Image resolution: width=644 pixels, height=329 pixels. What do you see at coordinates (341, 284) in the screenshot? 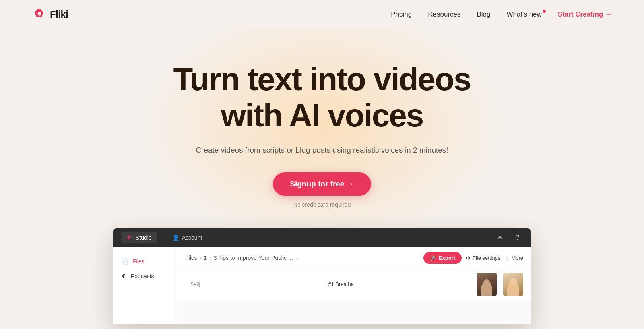
I see `row-title-1: #1 Breathe` at bounding box center [341, 284].